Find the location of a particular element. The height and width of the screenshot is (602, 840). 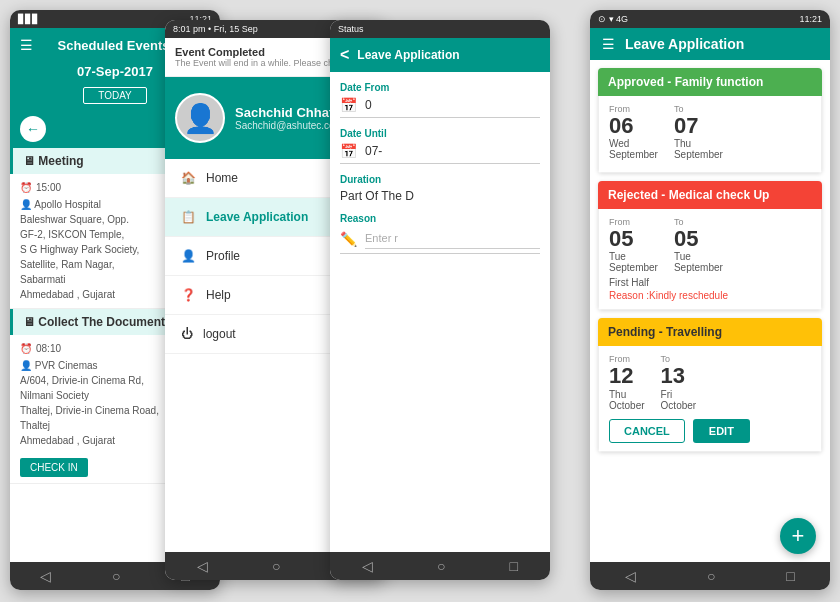

today-badge: TODAY is located at coordinates (115, 96).